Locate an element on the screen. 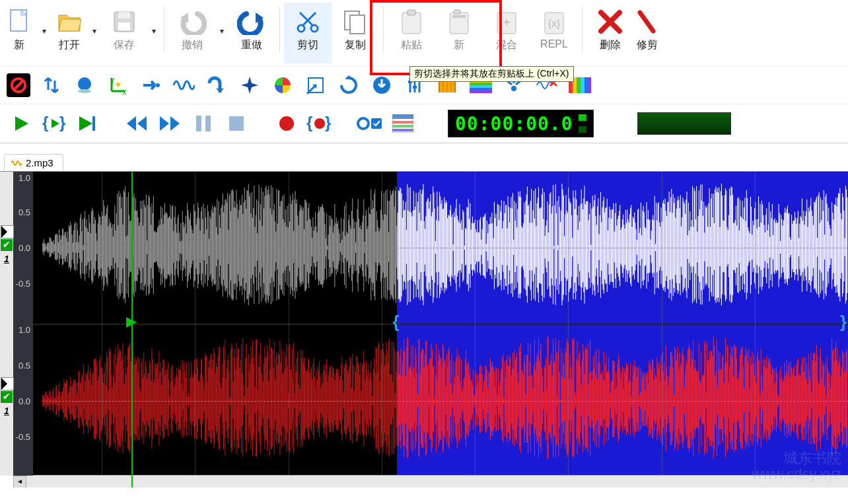 The height and width of the screenshot is (504, 848). redo-button: 重做 is located at coordinates (252, 33).